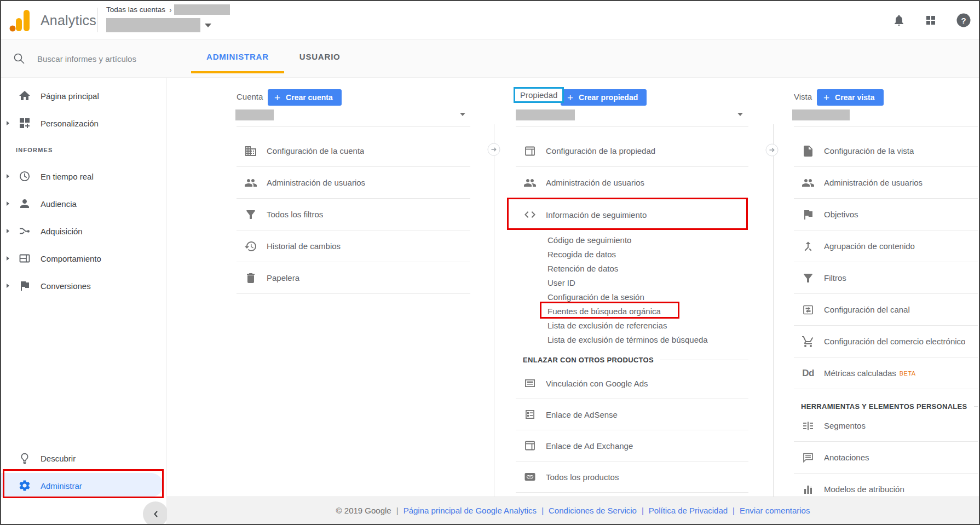 The image size is (980, 525). Describe the element at coordinates (354, 278) in the screenshot. I see `account-item-papelera: Papelera` at that location.